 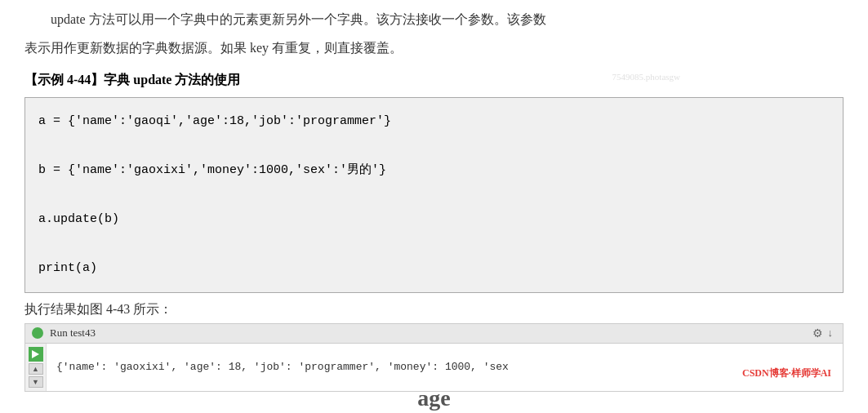 I want to click on download-icon: ↓, so click(x=831, y=333).